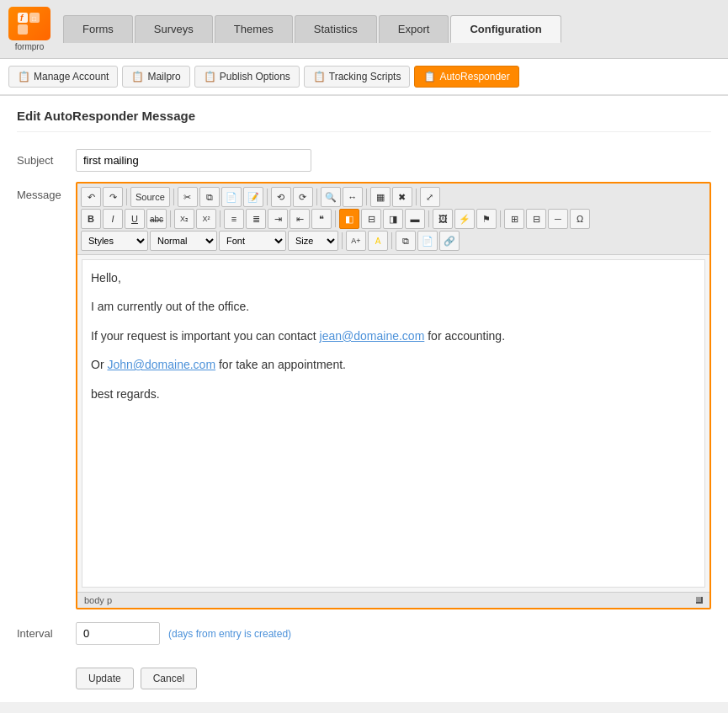 This screenshot has height=713, width=728. What do you see at coordinates (91, 197) in the screenshot?
I see `undo-button: ↶` at bounding box center [91, 197].